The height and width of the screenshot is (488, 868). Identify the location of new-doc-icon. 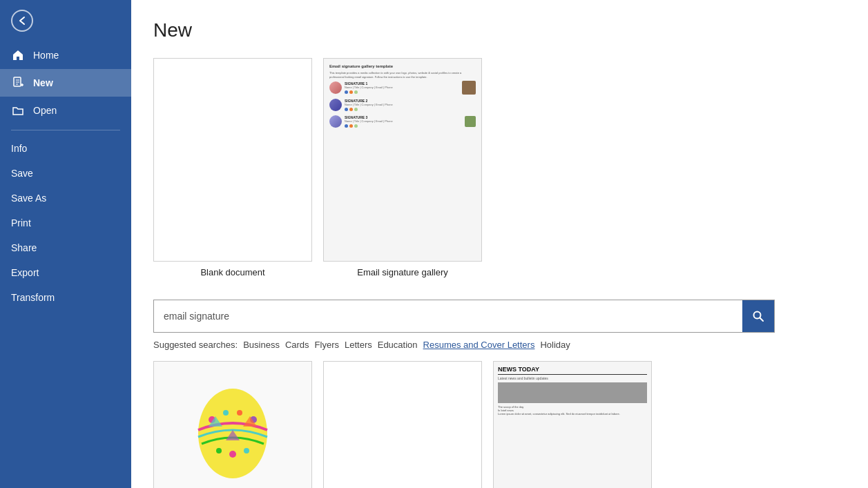
(18, 83).